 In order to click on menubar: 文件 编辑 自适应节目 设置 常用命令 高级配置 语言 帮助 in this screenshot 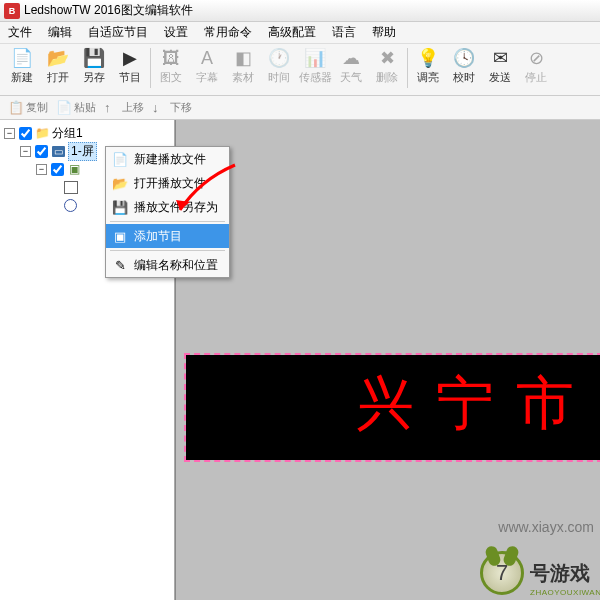, I will do `click(300, 33)`.